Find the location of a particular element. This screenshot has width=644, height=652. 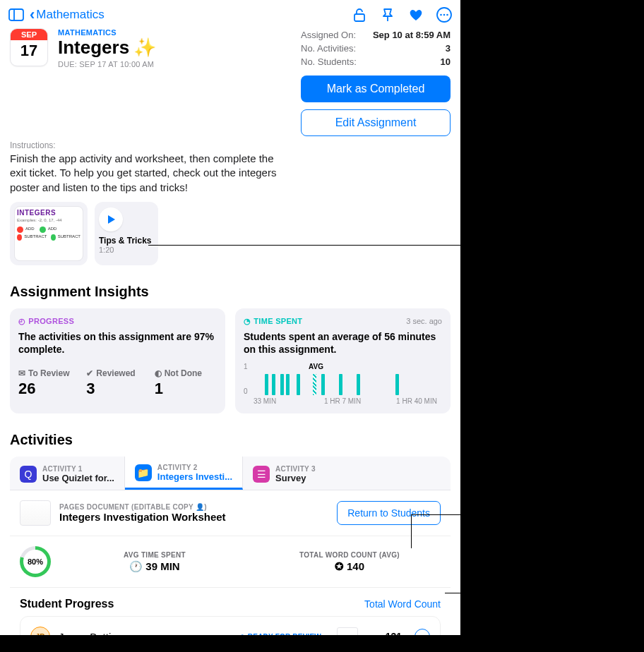

time-header: TIME SPENT is located at coordinates (278, 321).